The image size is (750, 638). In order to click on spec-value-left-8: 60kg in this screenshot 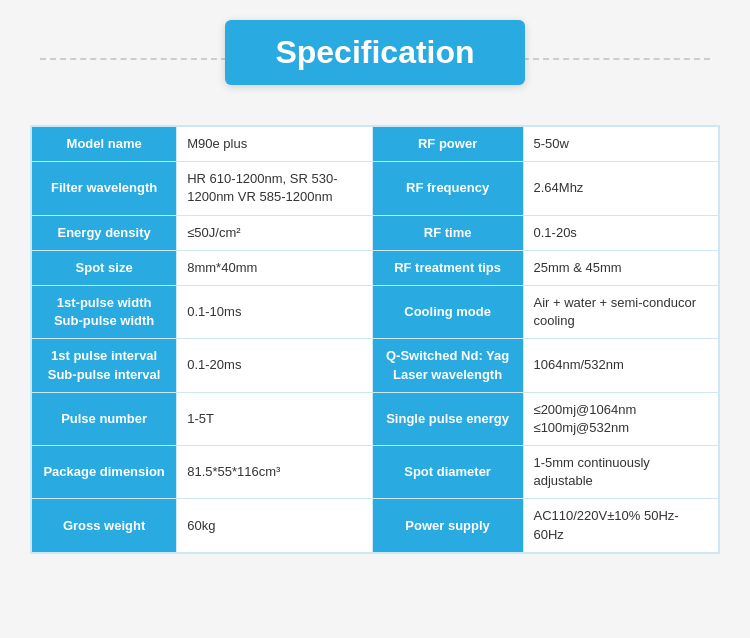, I will do `click(274, 526)`.